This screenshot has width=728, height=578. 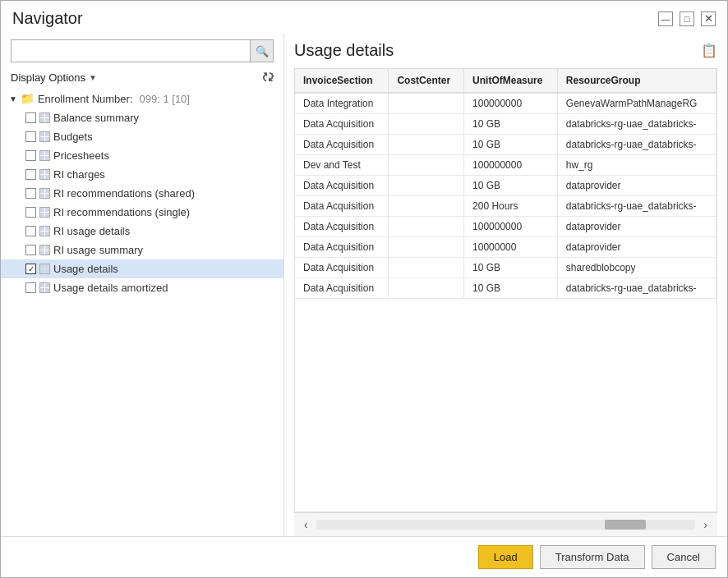 What do you see at coordinates (96, 118) in the screenshot?
I see `item-label-balance-summary: Balance summary` at bounding box center [96, 118].